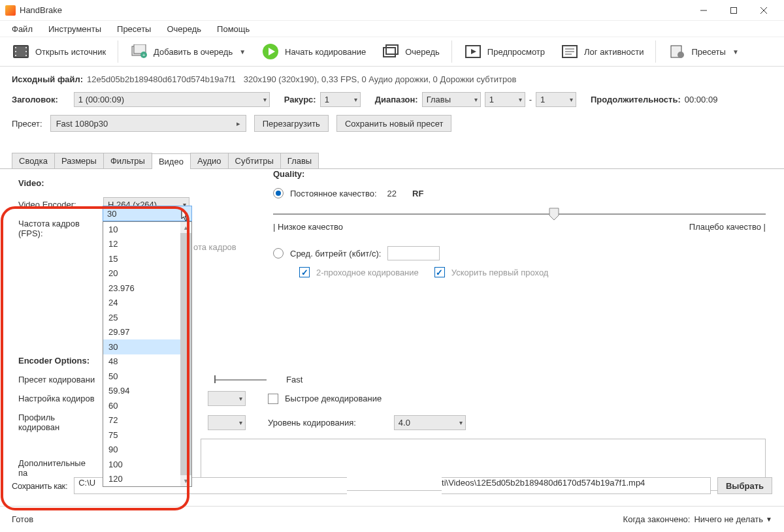  What do you see at coordinates (519, 214) in the screenshot?
I see `quality-slider` at bounding box center [519, 214].